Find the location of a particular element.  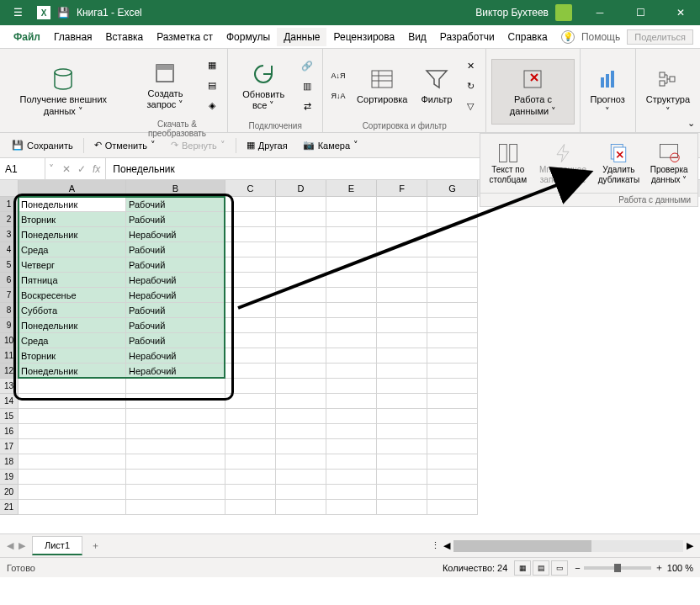

hscroll-right: ▶ is located at coordinates (690, 545).